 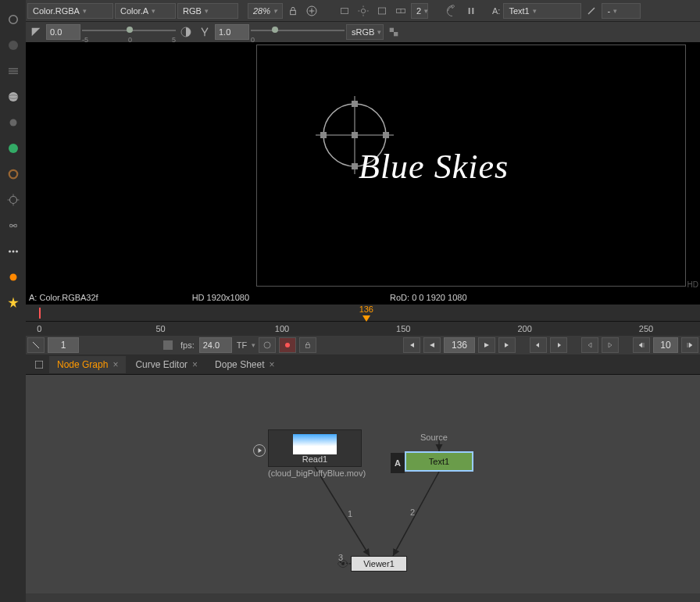 I want to click on viewer-toolbar-row2: -5 0 5 0 sRGB, so click(x=362, y=32).